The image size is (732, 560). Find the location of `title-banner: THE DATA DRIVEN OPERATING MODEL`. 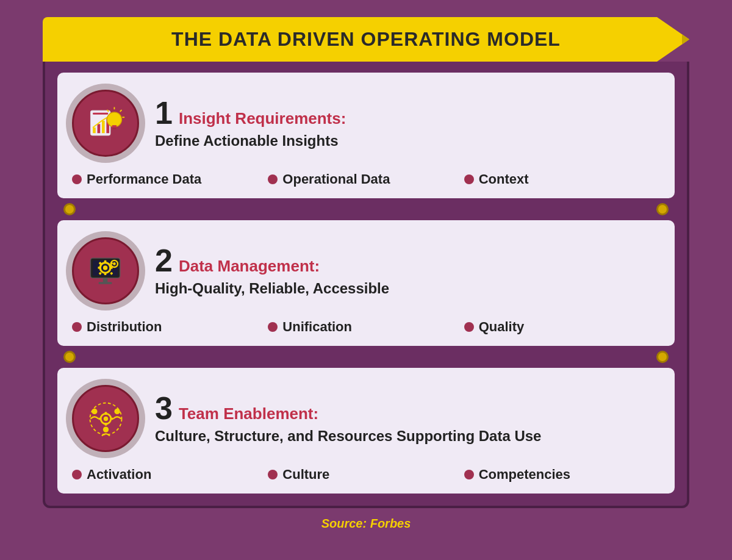

title-banner: THE DATA DRIVEN OPERATING MODEL is located at coordinates (366, 39).